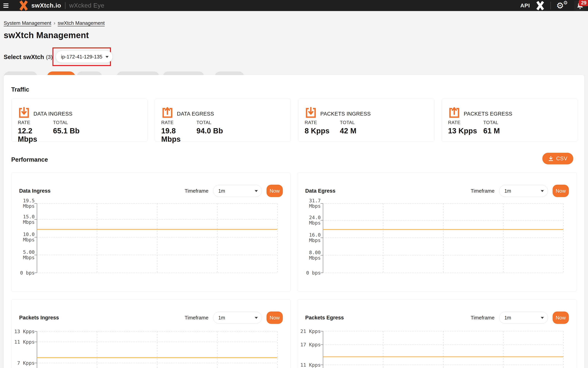 The height and width of the screenshot is (368, 588). What do you see at coordinates (315, 220) in the screenshot?
I see `y-tick-label: 24.0Mbps` at bounding box center [315, 220].